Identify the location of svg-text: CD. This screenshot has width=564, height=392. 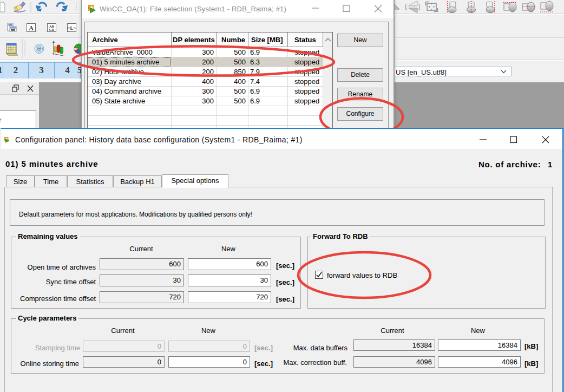
(52, 29).